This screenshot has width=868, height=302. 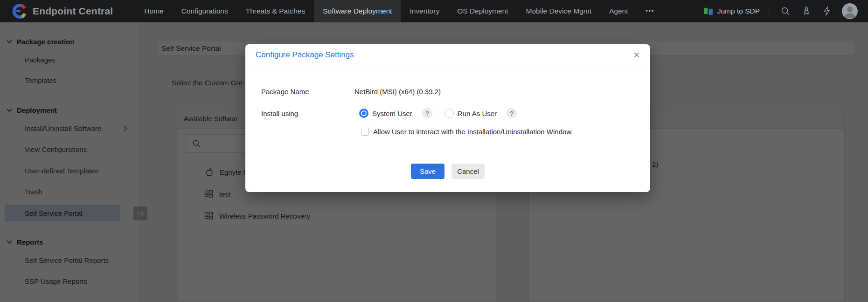 I want to click on run-as-user-help-icon: ?, so click(x=512, y=113).